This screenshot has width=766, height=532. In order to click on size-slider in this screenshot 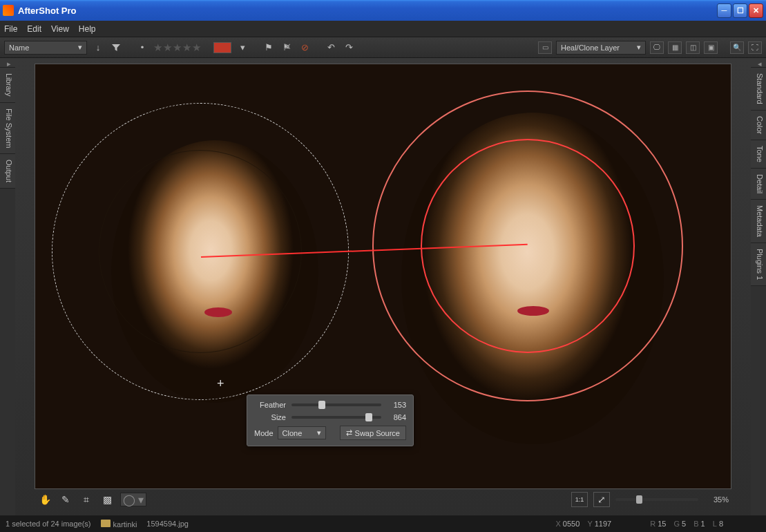, I will do `click(336, 417)`.